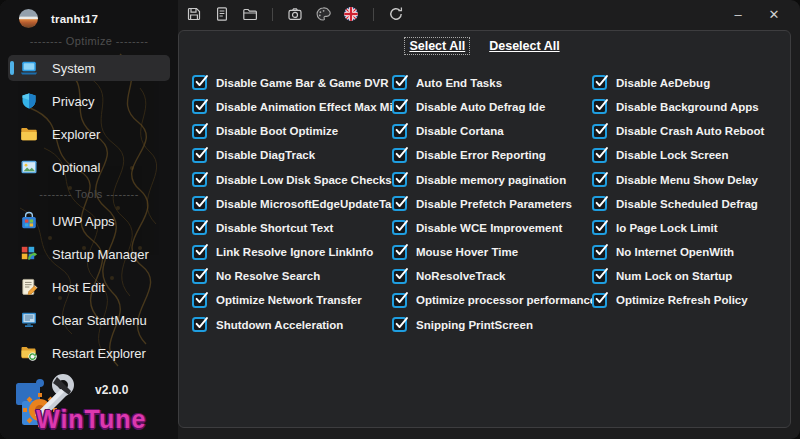  Describe the element at coordinates (692, 277) in the screenshot. I see `tweak-num-lock-on-startup: Num Lock on Startup` at that location.